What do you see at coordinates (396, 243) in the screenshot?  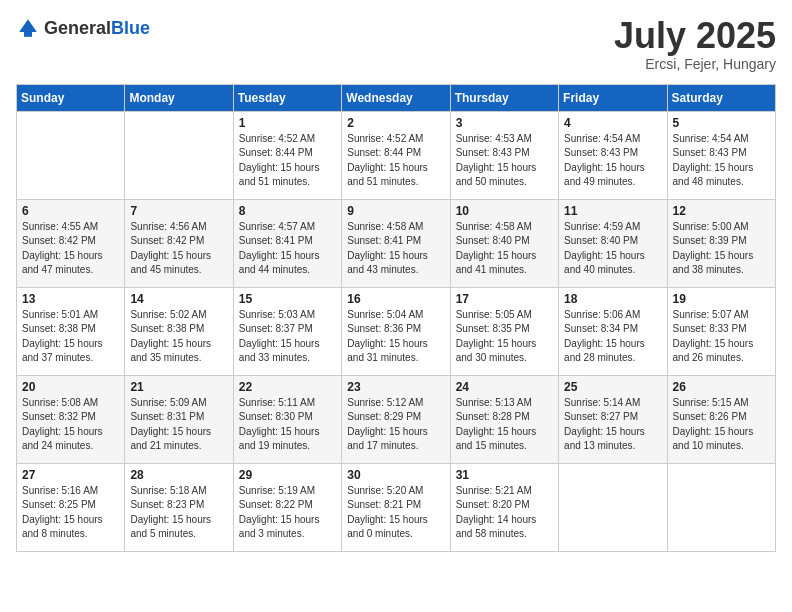 I see `calendar-week-row: 6Sunrise: 4:55 AMSunset: 8:42 PMDaylight…` at bounding box center [396, 243].